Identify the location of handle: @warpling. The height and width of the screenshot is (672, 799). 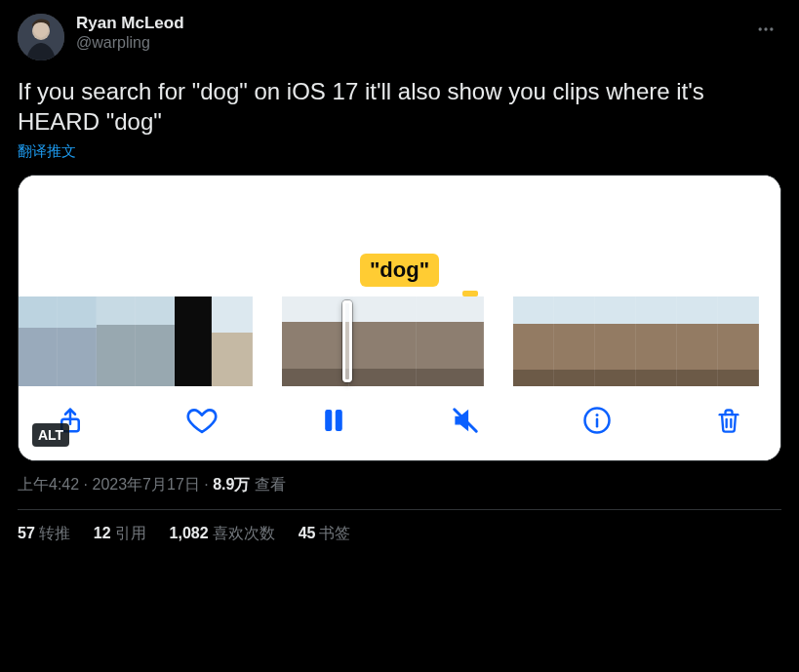
(131, 43).